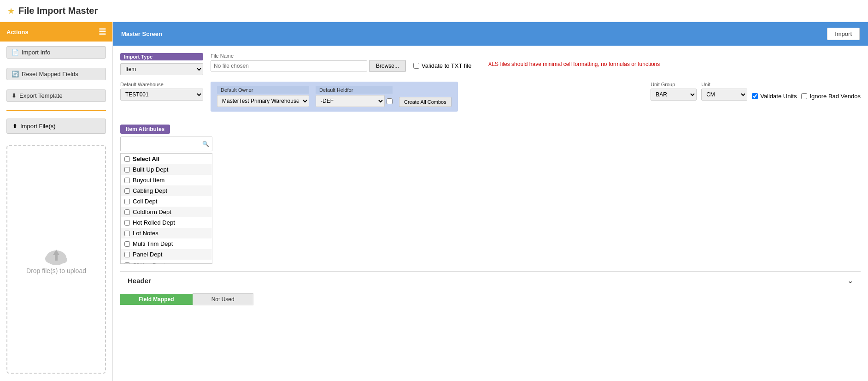  What do you see at coordinates (127, 212) in the screenshot?
I see `coldform-dept-checkbox` at bounding box center [127, 212].